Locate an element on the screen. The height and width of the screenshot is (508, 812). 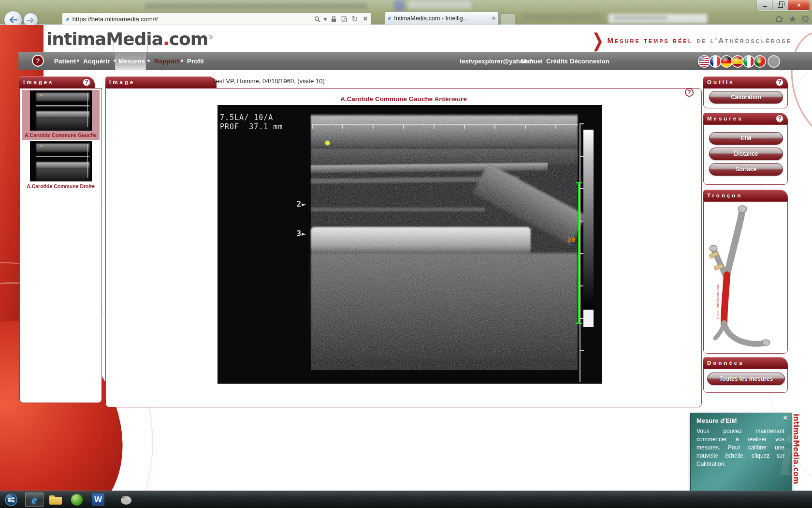
yellow-dot-marker is located at coordinates (328, 143).